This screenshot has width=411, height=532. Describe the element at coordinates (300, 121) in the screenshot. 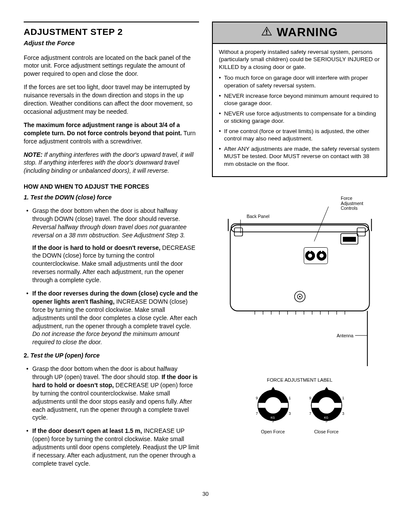

I see `warning-list: Too much force on garage door will inter…` at that location.